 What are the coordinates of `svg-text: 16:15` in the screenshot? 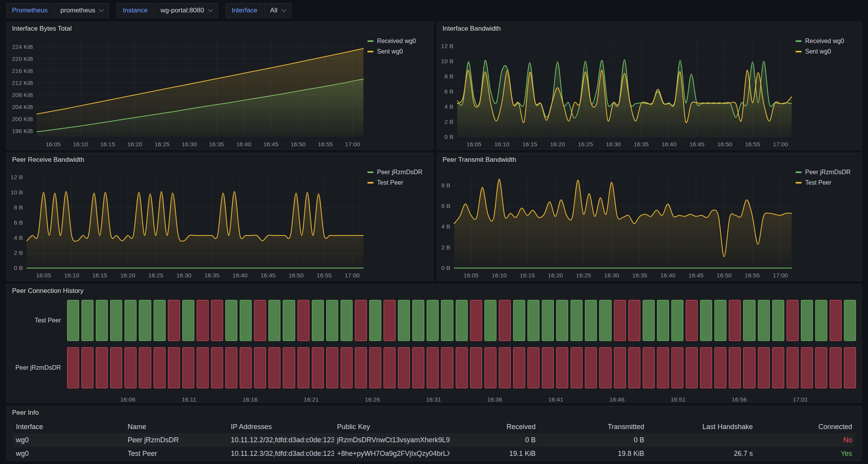 It's located at (530, 144).